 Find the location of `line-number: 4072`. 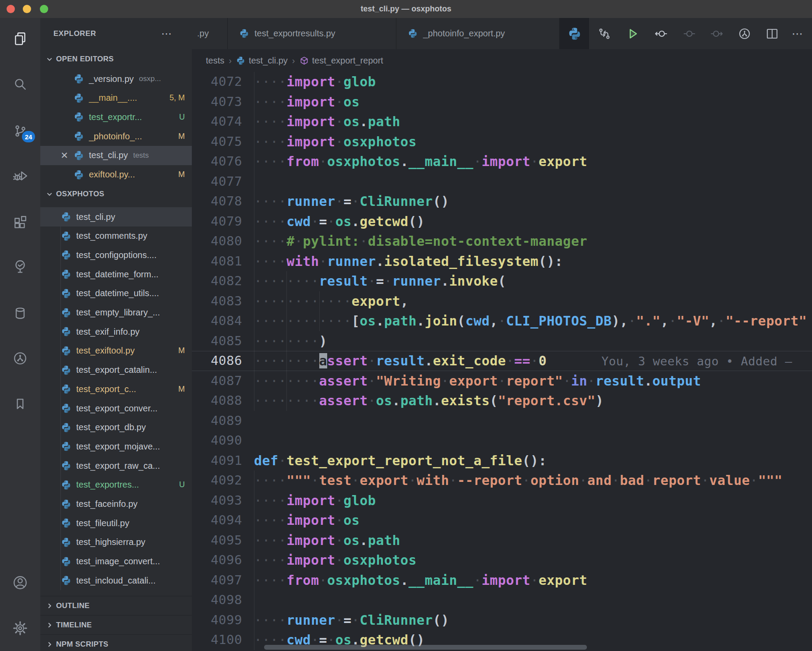

line-number: 4072 is located at coordinates (223, 82).